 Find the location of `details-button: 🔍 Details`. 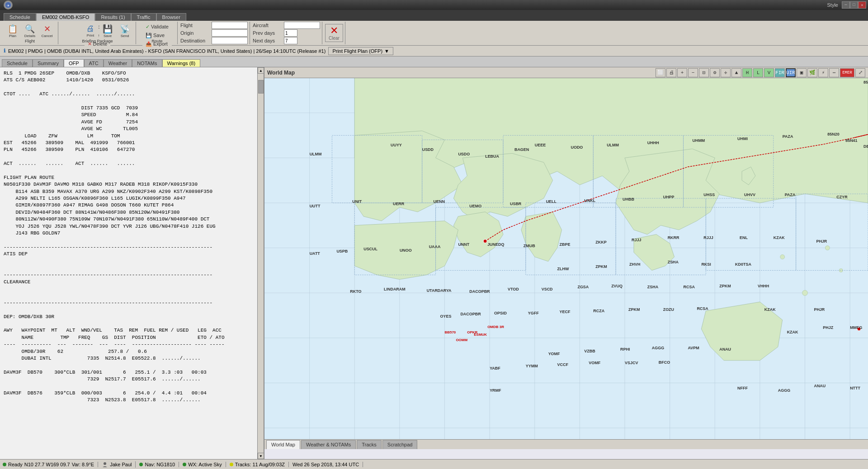

details-button: 🔍 Details is located at coordinates (30, 31).